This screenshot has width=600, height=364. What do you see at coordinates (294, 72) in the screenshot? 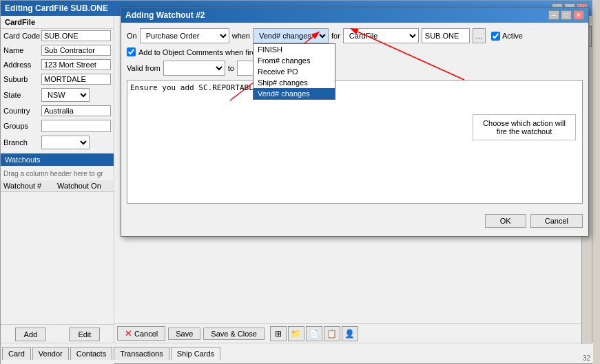
I see `dropdown-item-receive-po: Receive PO` at bounding box center [294, 72].